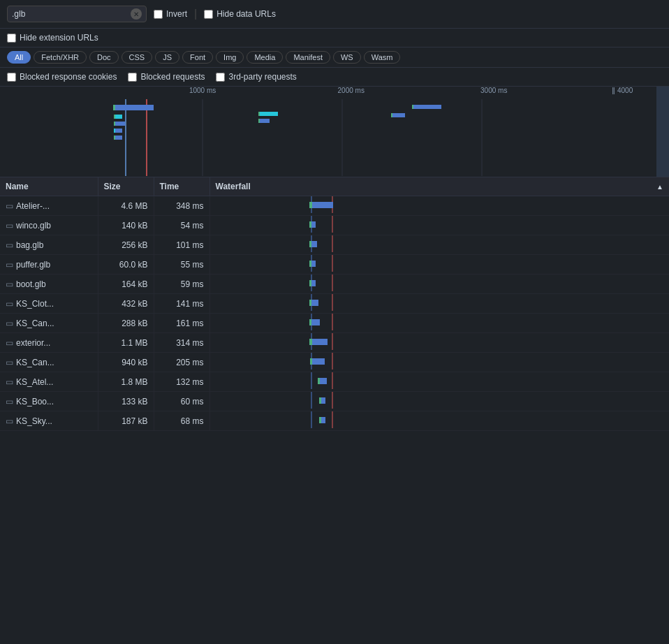 Image resolution: width=669 pixels, height=644 pixels. I want to click on cell-time: 101 ms, so click(182, 245).